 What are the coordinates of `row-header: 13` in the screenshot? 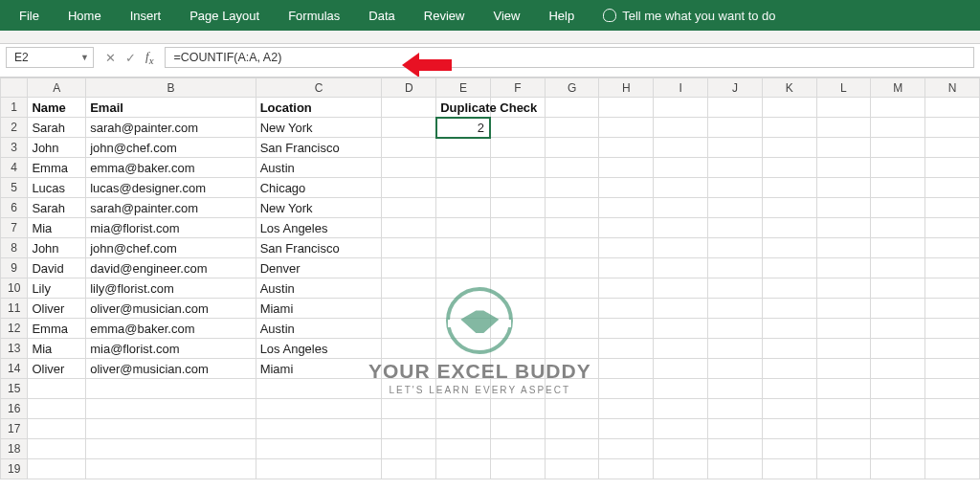 It's located at (14, 348).